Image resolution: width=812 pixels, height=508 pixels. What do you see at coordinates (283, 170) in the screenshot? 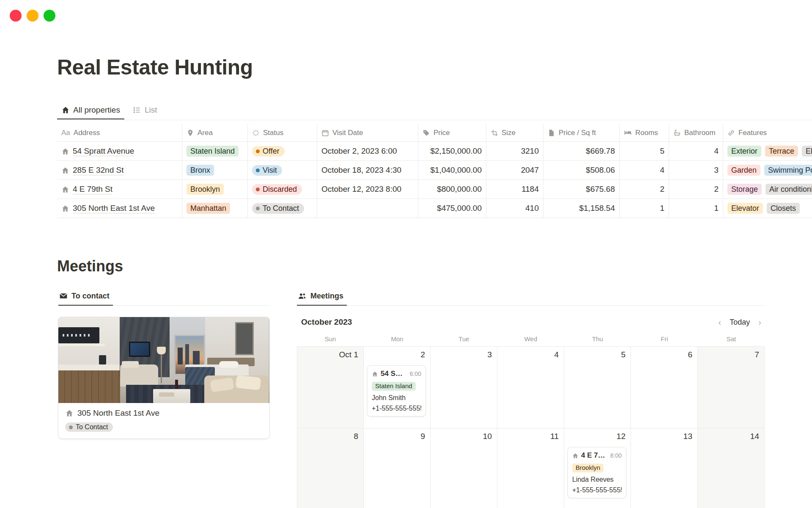
I see `status-cell: Visit` at bounding box center [283, 170].